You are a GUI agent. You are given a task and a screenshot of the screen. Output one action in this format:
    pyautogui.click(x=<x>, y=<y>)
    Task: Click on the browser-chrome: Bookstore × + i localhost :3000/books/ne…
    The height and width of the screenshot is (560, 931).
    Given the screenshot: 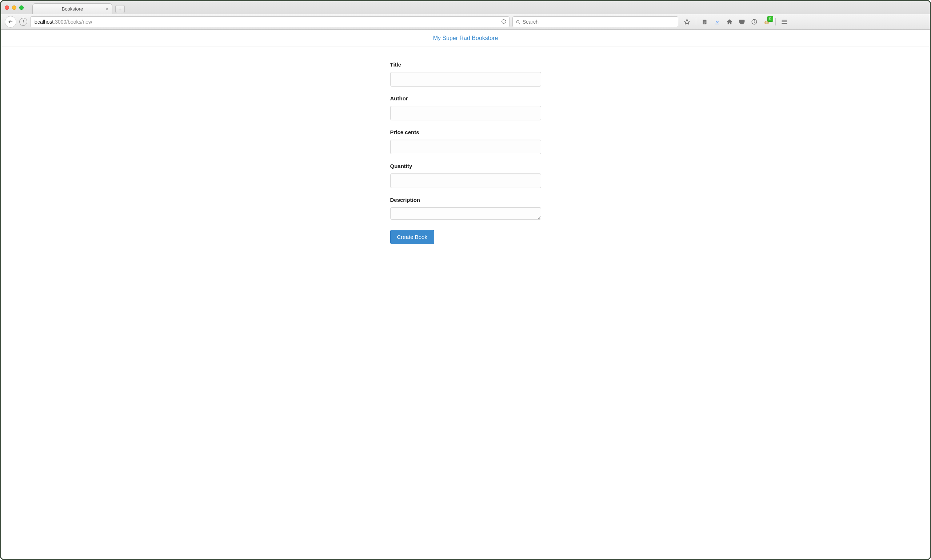 What is the action you would take?
    pyautogui.click(x=466, y=15)
    